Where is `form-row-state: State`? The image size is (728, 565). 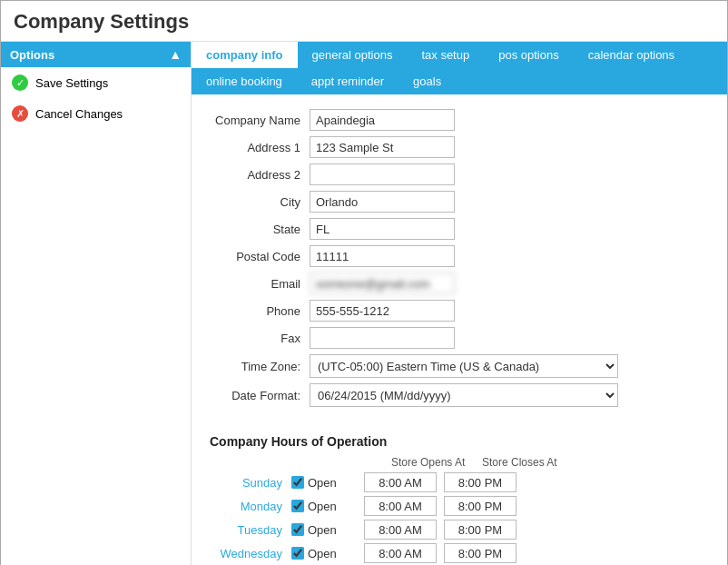 form-row-state: State is located at coordinates (459, 229).